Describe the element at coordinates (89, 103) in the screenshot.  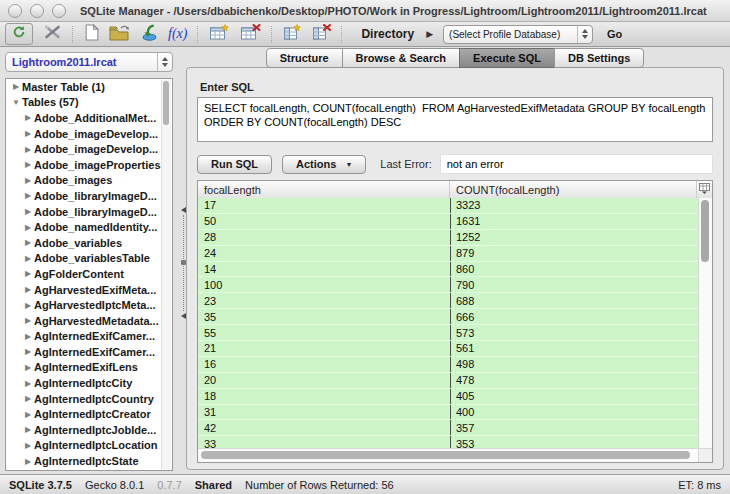
I see `tree-item: ▼Tables (57)` at that location.